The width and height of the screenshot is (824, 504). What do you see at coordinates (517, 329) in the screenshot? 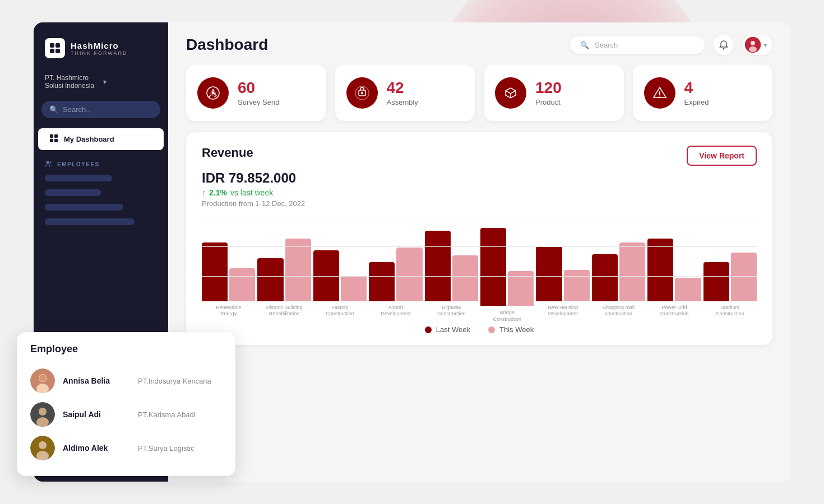
I see `legend-this-week-label: This Week` at bounding box center [517, 329].